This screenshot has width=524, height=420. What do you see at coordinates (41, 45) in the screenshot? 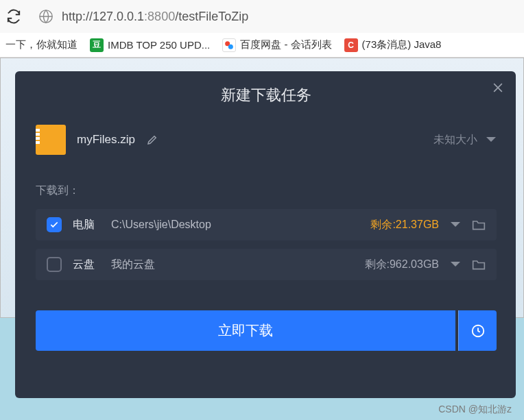
I see `bookmark-item: 一下，你就知道` at bounding box center [41, 45].